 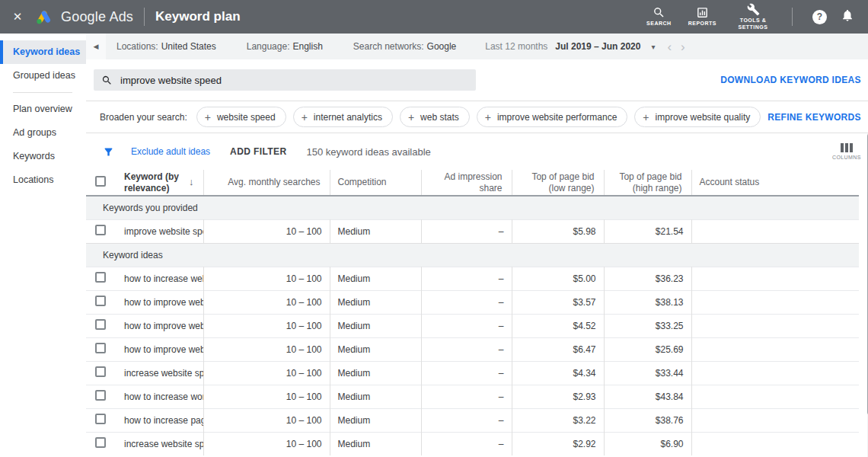 What do you see at coordinates (477, 81) in the screenshot?
I see `keyword-search-row: DOWNLOAD KEYWORD IDEAS` at bounding box center [477, 81].